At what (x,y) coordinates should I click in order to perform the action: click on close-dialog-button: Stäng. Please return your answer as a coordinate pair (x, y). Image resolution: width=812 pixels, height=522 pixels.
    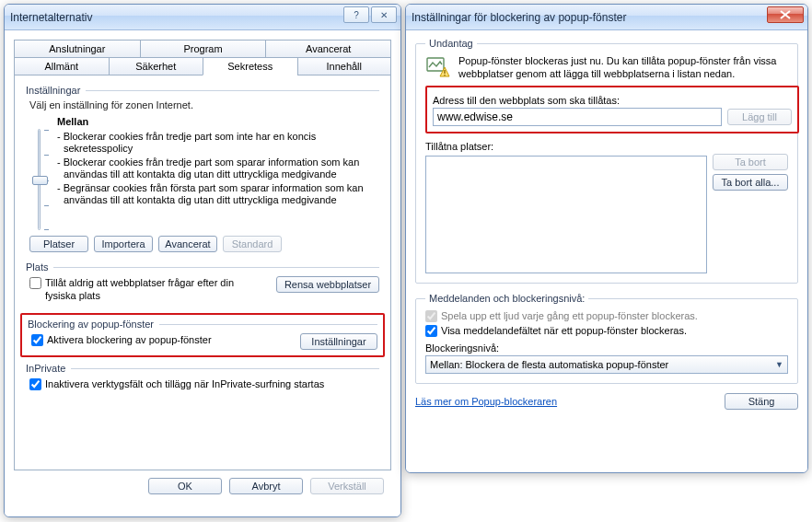
    Looking at the image, I should click on (761, 401).